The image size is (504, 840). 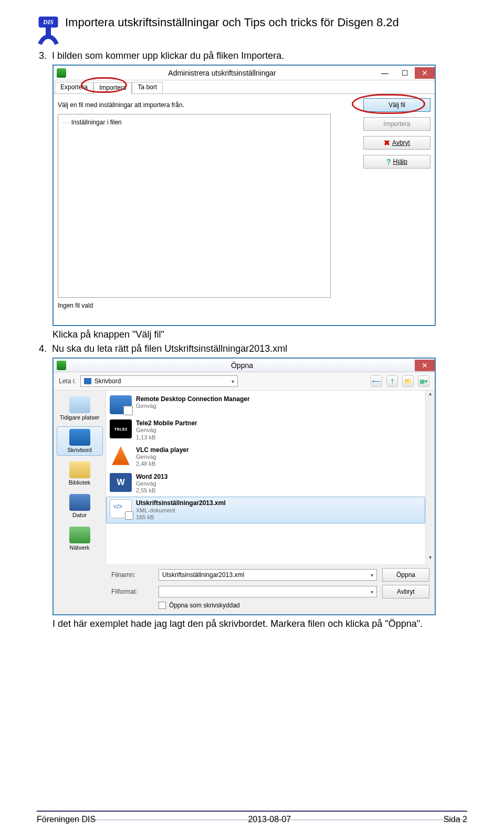 What do you see at coordinates (80, 474) in the screenshot?
I see `place-library: Bibliotek` at bounding box center [80, 474].